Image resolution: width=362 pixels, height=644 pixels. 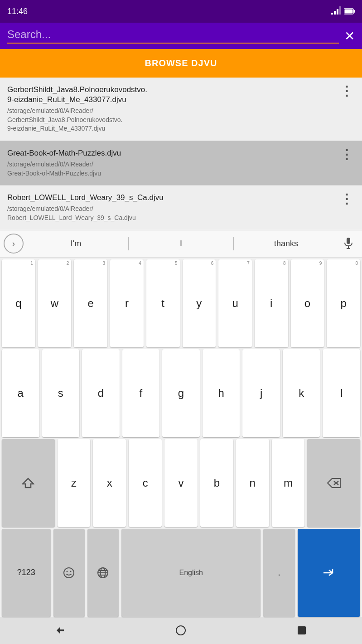 I want to click on suggestion-word-3: thanks, so click(x=286, y=244).